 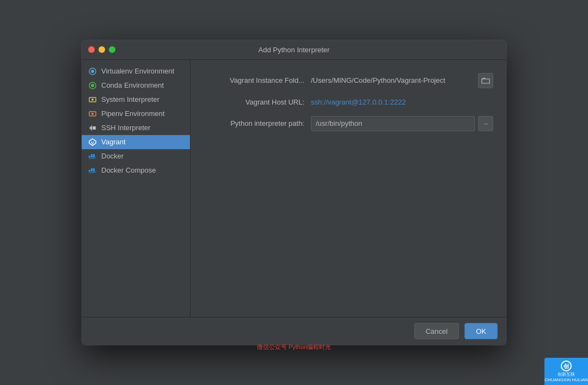 What do you see at coordinates (136, 128) in the screenshot?
I see `sidebar-item-ssh: SSH Interpreter` at bounding box center [136, 128].